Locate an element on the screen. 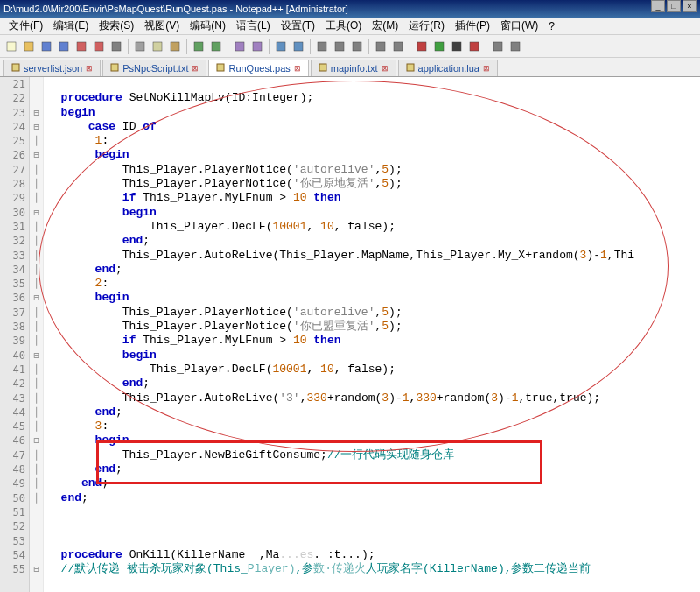  replace-button is located at coordinates (257, 46).